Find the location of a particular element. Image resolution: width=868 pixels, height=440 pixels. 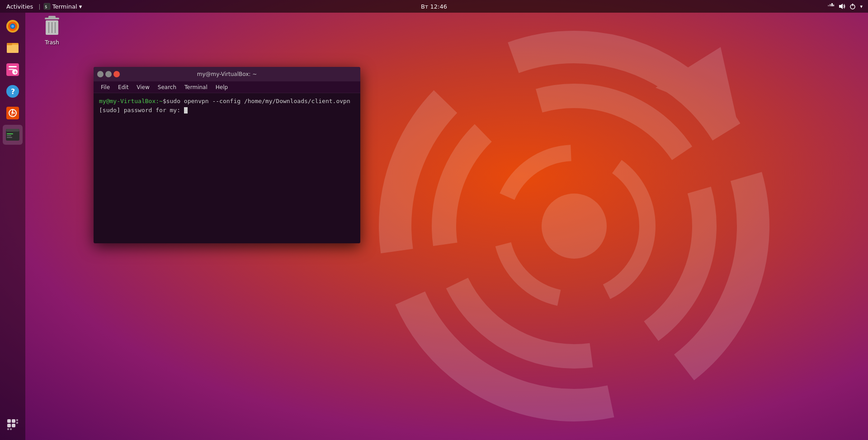

terminal-menubar: File Edit View Search Terminal Help is located at coordinates (227, 87).